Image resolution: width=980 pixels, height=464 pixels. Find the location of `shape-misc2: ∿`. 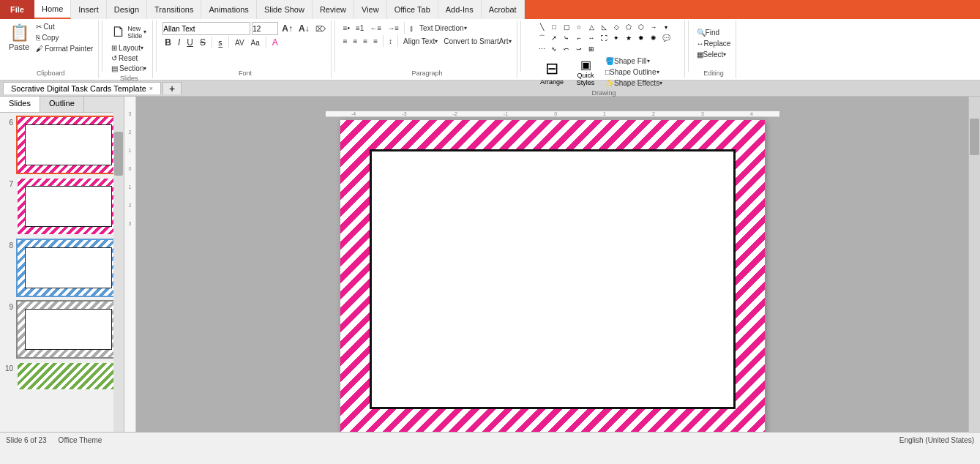

shape-misc2: ∿ is located at coordinates (554, 49).